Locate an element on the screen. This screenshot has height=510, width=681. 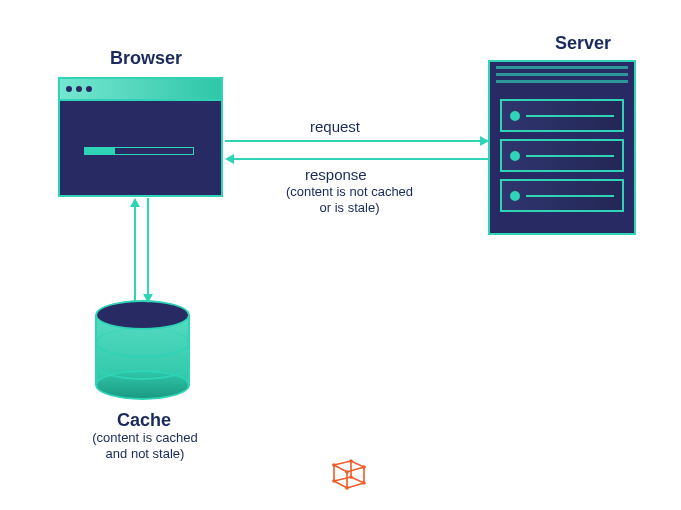
cache-up-arrow-line is located at coordinates (135, 254).